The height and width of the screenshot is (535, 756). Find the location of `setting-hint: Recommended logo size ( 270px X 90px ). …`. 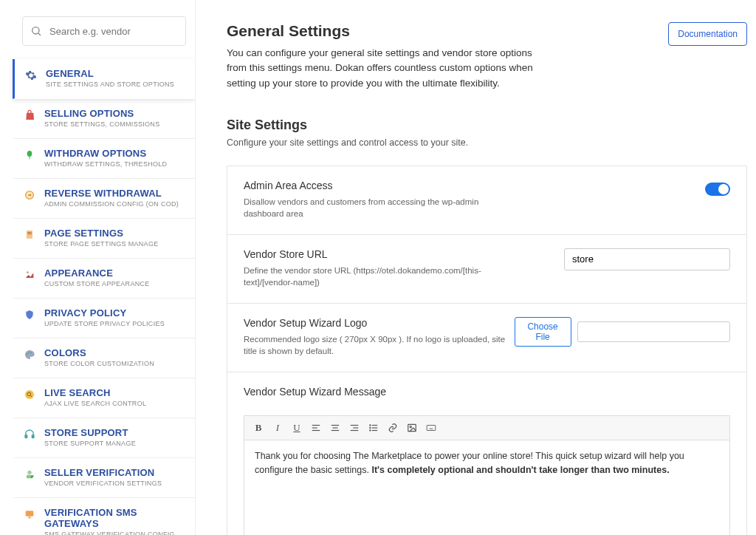

setting-hint: Recommended logo size ( 270px X 90px ). … is located at coordinates (379, 345).